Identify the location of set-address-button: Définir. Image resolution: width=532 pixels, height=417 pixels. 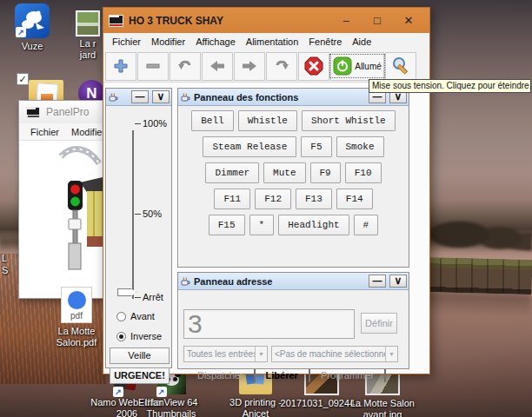
(379, 323).